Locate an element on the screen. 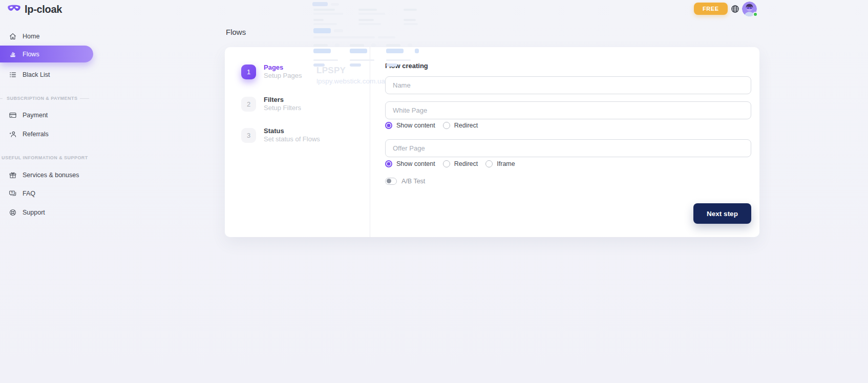 Image resolution: width=868 pixels, height=383 pixels. mask-logo-icon is located at coordinates (14, 9).